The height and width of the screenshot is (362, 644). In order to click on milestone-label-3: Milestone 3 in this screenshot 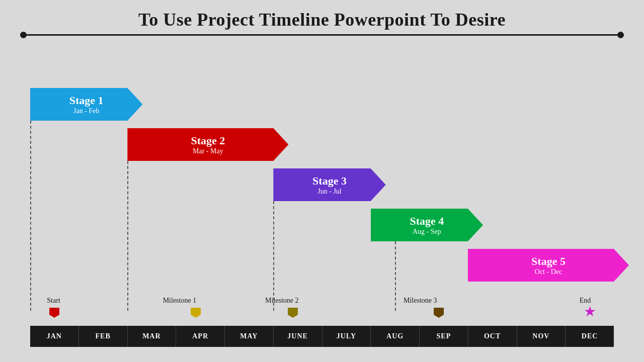, I will do `click(421, 301)`.